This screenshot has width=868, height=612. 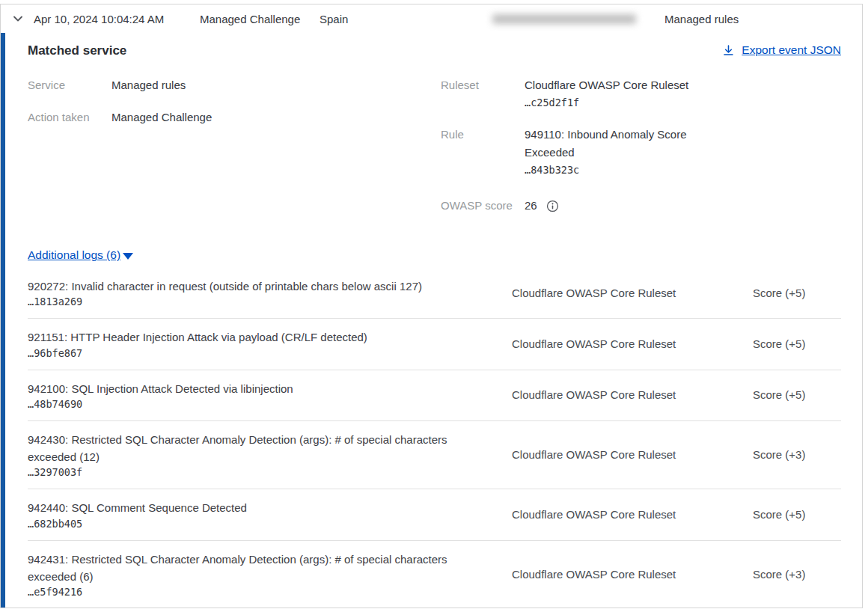 I want to click on panel-title: Matched service, so click(x=77, y=51).